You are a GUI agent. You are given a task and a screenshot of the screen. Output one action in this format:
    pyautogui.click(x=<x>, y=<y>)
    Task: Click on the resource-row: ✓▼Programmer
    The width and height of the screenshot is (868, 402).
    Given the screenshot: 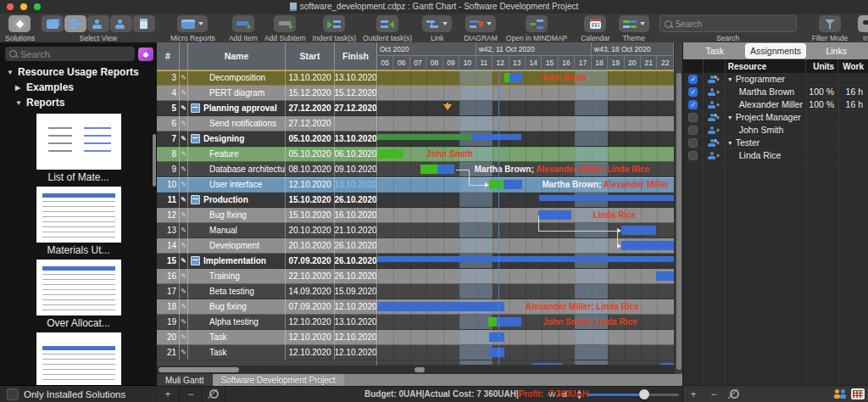 What is the action you would take?
    pyautogui.click(x=776, y=80)
    